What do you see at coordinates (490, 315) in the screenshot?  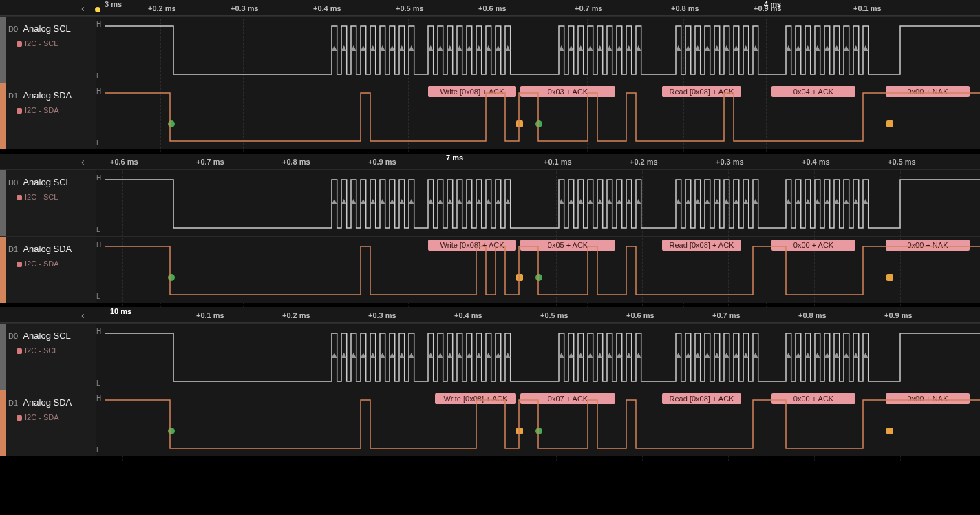 I see `time-ruler: ‹10 ms+0.1 ms+0.2 ms+0.3 ms+0.4 ms+0.5 m…` at bounding box center [490, 315].